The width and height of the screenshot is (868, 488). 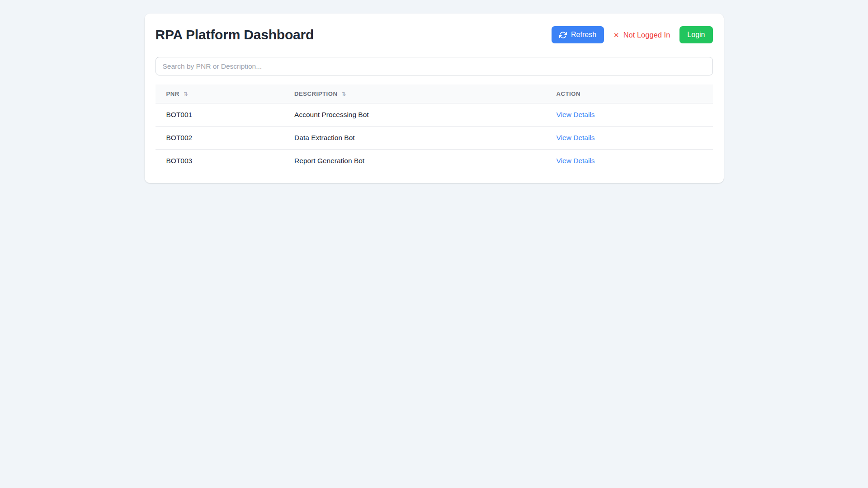 What do you see at coordinates (434, 115) in the screenshot?
I see `table-row: BOT001 Account Processing Bot View Detai…` at bounding box center [434, 115].